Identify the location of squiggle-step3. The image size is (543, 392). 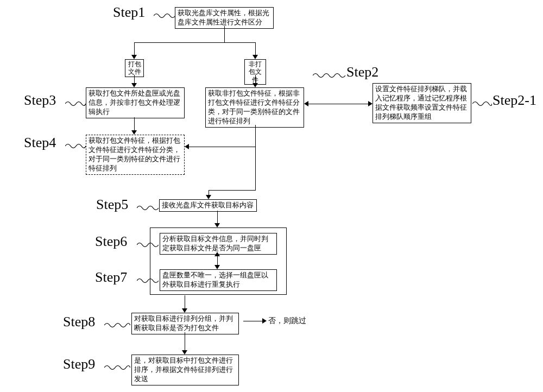
(75, 104).